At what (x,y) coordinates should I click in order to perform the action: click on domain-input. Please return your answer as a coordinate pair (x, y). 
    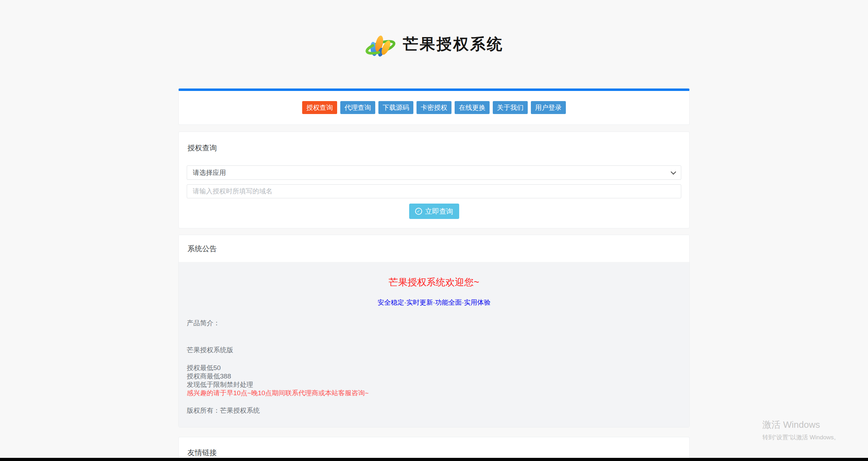
    Looking at the image, I should click on (434, 191).